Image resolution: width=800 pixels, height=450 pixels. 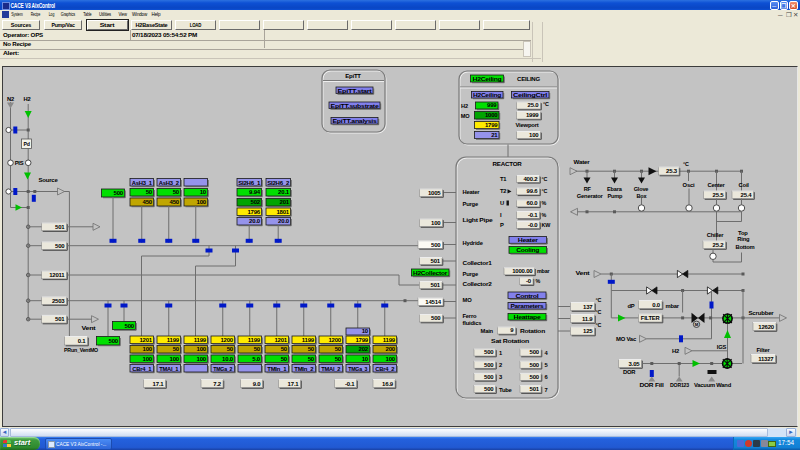 What do you see at coordinates (528, 250) in the screenshot?
I see `svg-text: Cooling` at bounding box center [528, 250].